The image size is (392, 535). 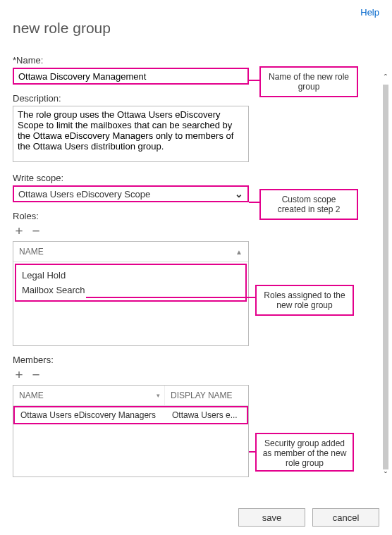 I want to click on write-scope-selected: Ottawa Users eDiscovery Scope, so click(x=127, y=195).